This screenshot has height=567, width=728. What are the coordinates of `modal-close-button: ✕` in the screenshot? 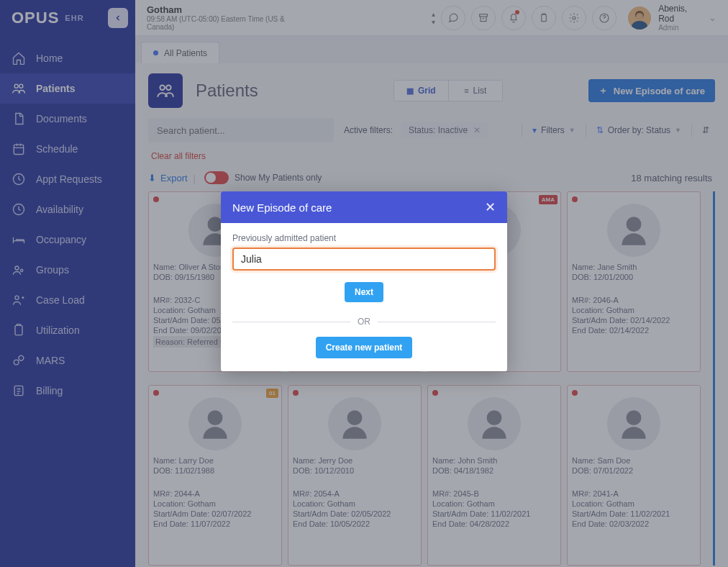 It's located at (491, 207).